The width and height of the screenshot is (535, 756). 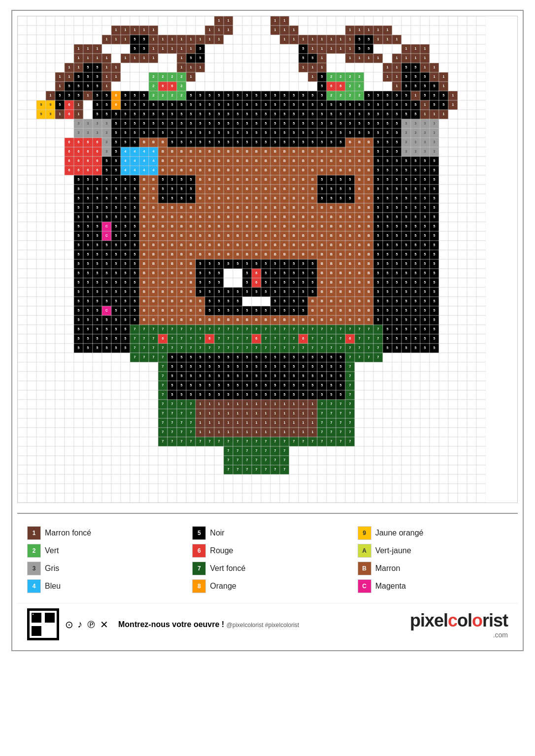 What do you see at coordinates (199, 533) in the screenshot?
I see `legend-swatch: 5` at bounding box center [199, 533].